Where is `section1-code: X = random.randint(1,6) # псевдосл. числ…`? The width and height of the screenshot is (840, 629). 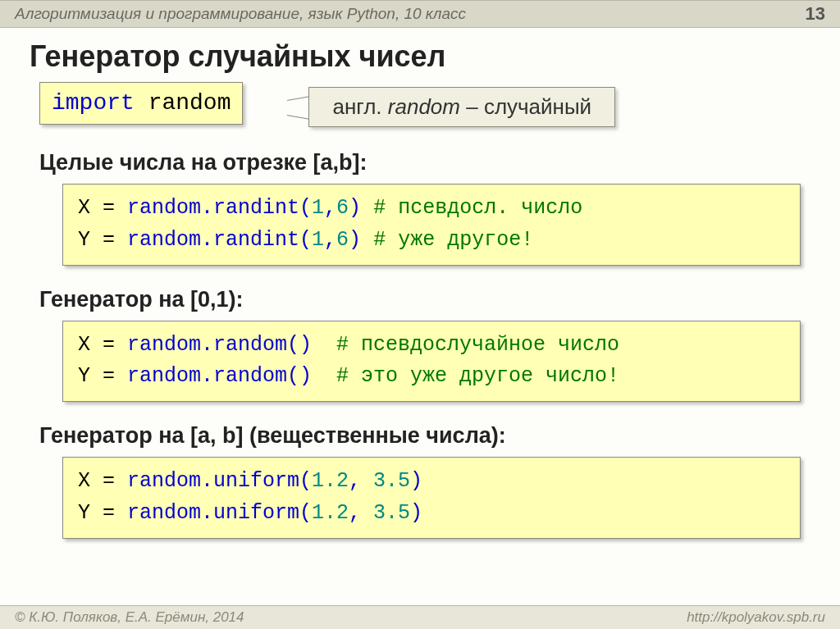 section1-code: X = random.randint(1,6) # псевдосл. числ… is located at coordinates (431, 225).